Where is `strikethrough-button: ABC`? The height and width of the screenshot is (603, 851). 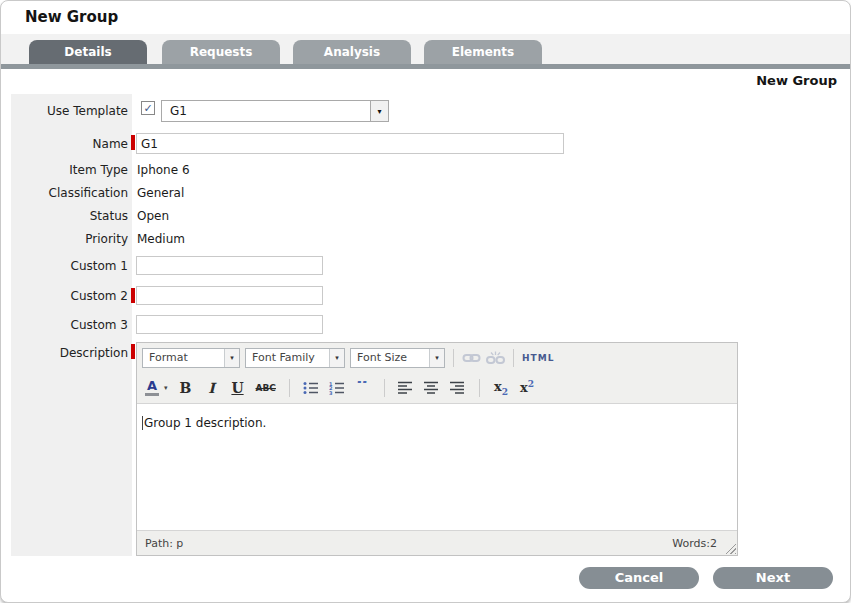 strikethrough-button: ABC is located at coordinates (266, 388).